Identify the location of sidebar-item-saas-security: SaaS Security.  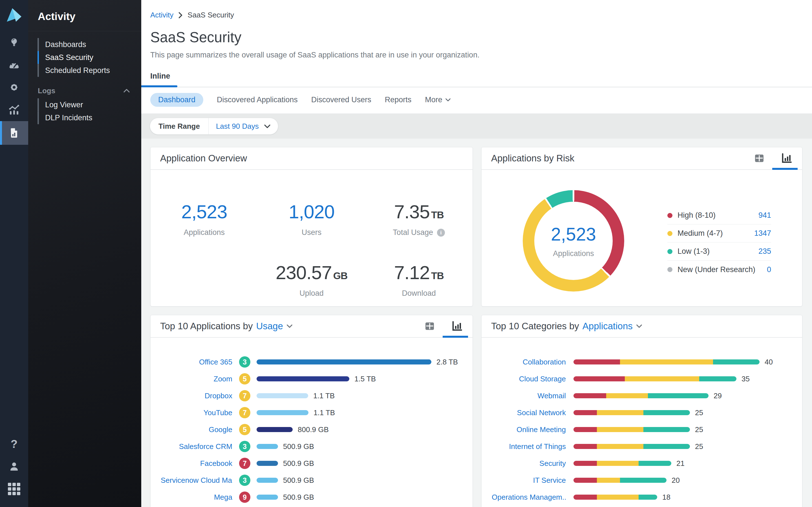
(85, 58).